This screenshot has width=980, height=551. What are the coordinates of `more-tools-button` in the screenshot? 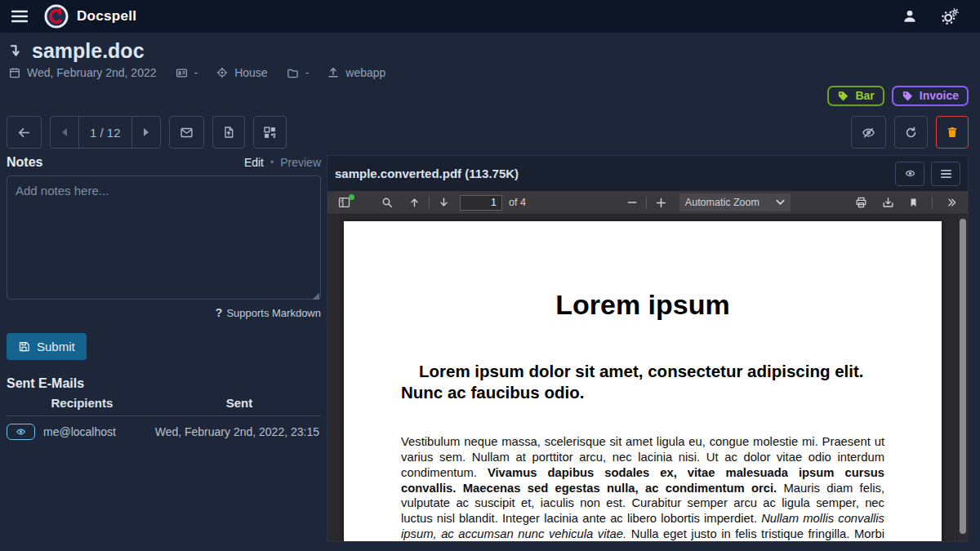 It's located at (952, 202).